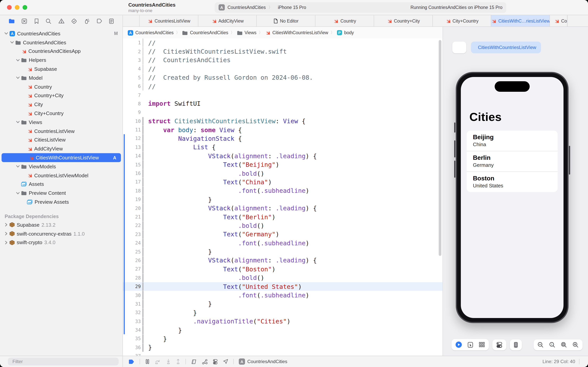 The height and width of the screenshot is (367, 588). What do you see at coordinates (61, 51) in the screenshot?
I see `sidebar-item-countriesandcitiesapp: CountriesAndCitiesApp` at bounding box center [61, 51].